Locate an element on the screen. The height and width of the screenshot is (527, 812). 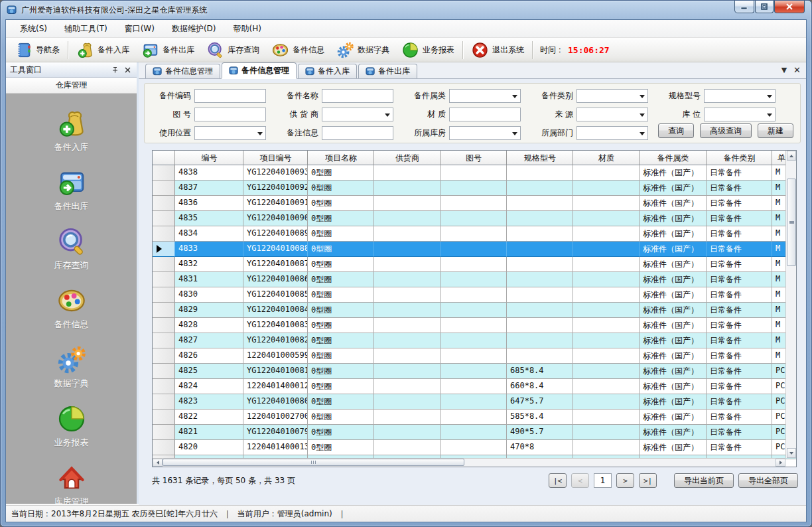
column-header: 编号 is located at coordinates (210, 158).